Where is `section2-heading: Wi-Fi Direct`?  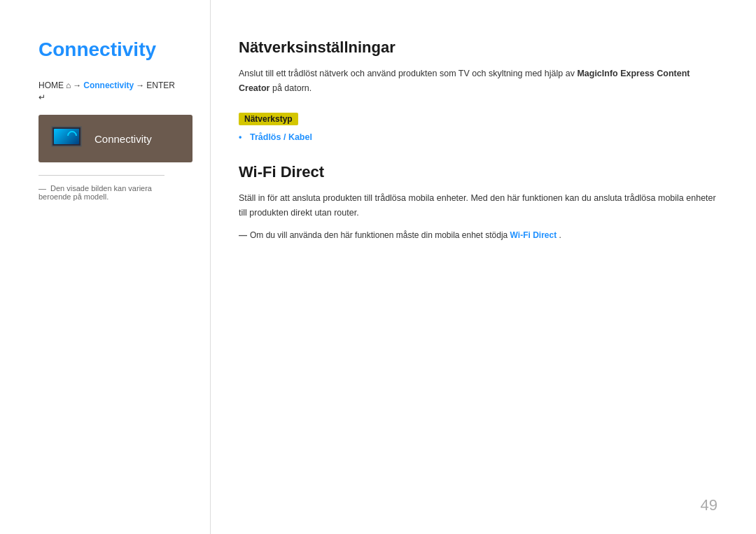
section2-heading: Wi-Fi Direct is located at coordinates (478, 172).